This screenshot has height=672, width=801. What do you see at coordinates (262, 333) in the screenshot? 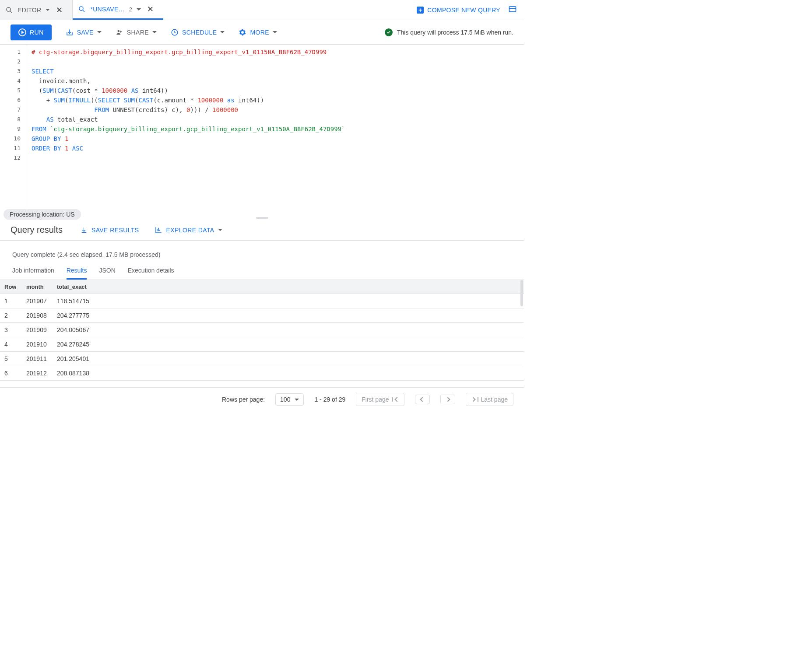
I see `results-table-wrap: Row month total_exact 1201907118.5147152…` at bounding box center [262, 333].